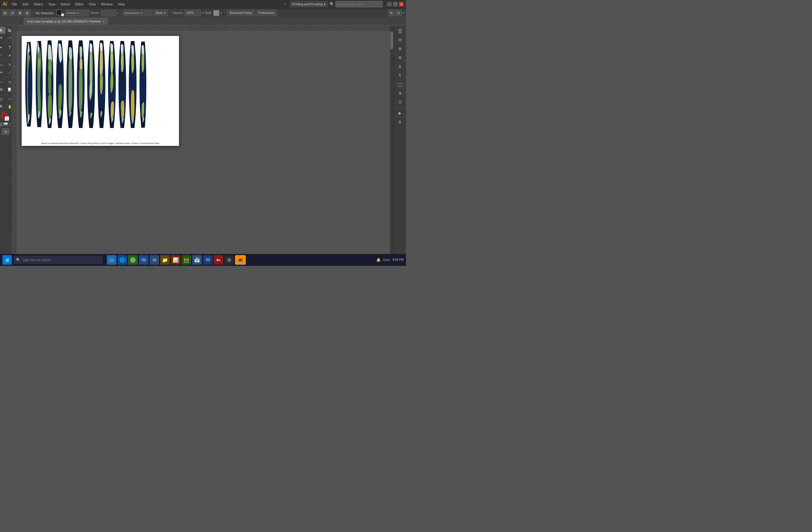  What do you see at coordinates (176, 260) in the screenshot?
I see `taskbar-app-ppt: 📊` at bounding box center [176, 260].